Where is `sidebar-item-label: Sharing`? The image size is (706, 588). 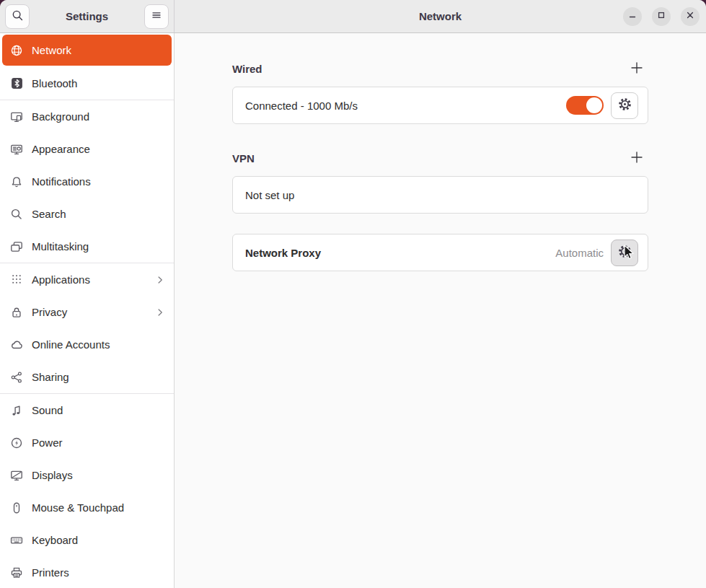
sidebar-item-label: Sharing is located at coordinates (50, 377).